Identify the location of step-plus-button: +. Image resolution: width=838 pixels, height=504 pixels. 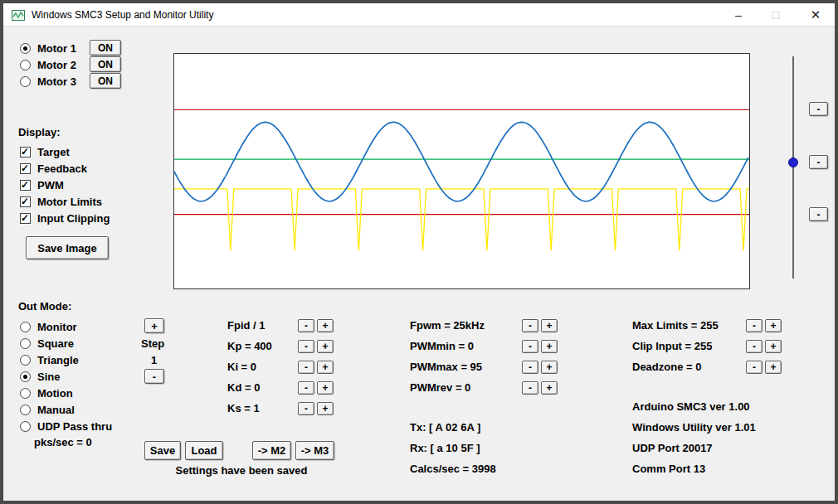
(154, 326).